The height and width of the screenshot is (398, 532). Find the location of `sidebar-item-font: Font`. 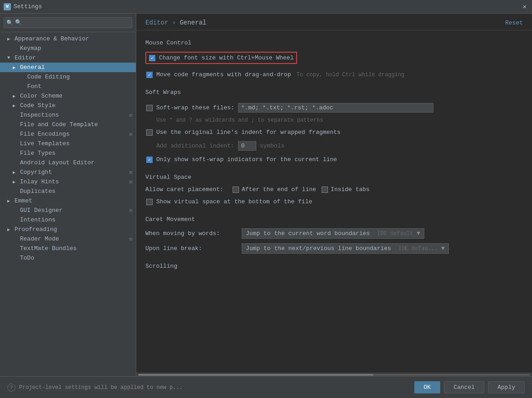

sidebar-item-font: Font is located at coordinates (68, 86).